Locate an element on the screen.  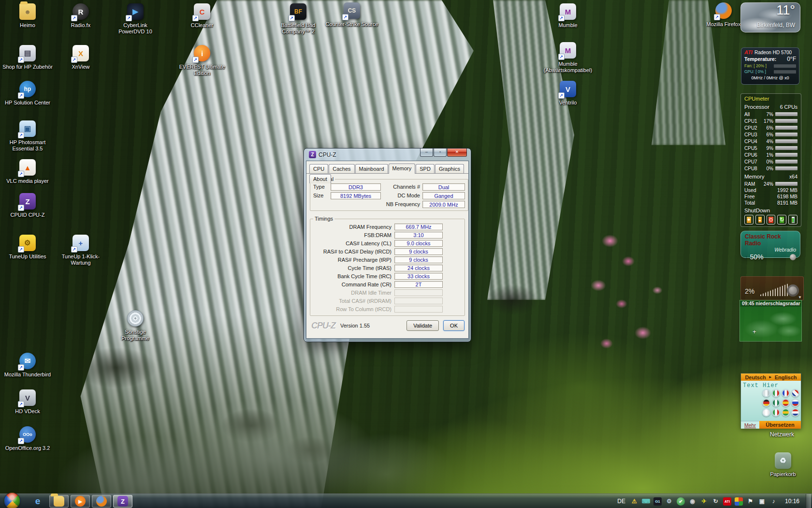
flag-gray is located at coordinates (767, 393).